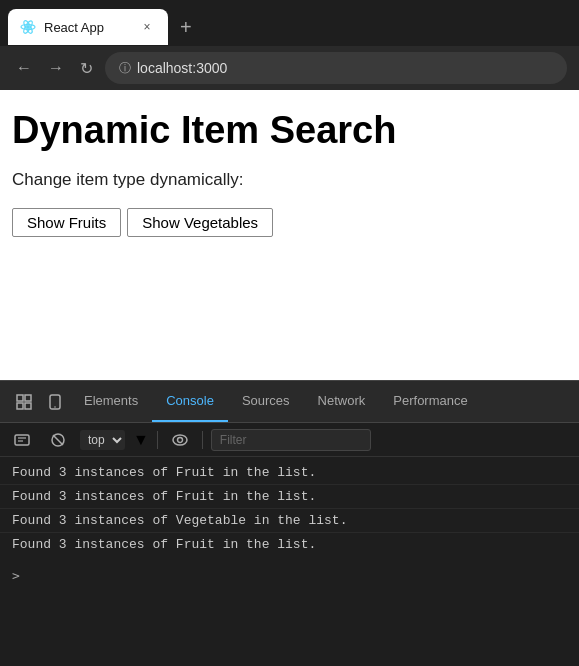  What do you see at coordinates (190, 402) in the screenshot?
I see `tab-console: Console` at bounding box center [190, 402].